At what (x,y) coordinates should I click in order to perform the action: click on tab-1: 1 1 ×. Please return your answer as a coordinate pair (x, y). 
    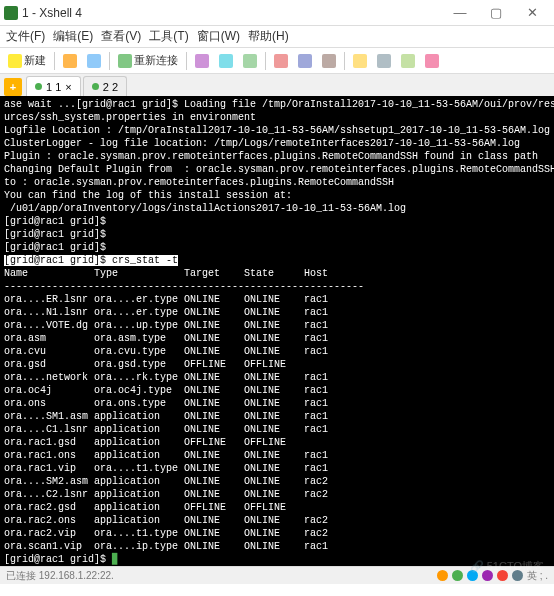
    Looking at the image, I should click on (54, 86).